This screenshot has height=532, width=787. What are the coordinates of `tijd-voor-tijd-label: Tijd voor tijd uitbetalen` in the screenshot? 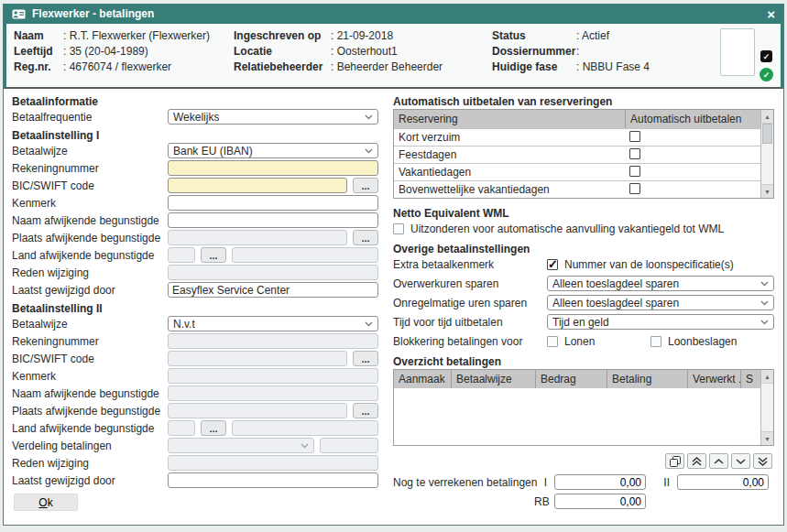 It's located at (470, 322).